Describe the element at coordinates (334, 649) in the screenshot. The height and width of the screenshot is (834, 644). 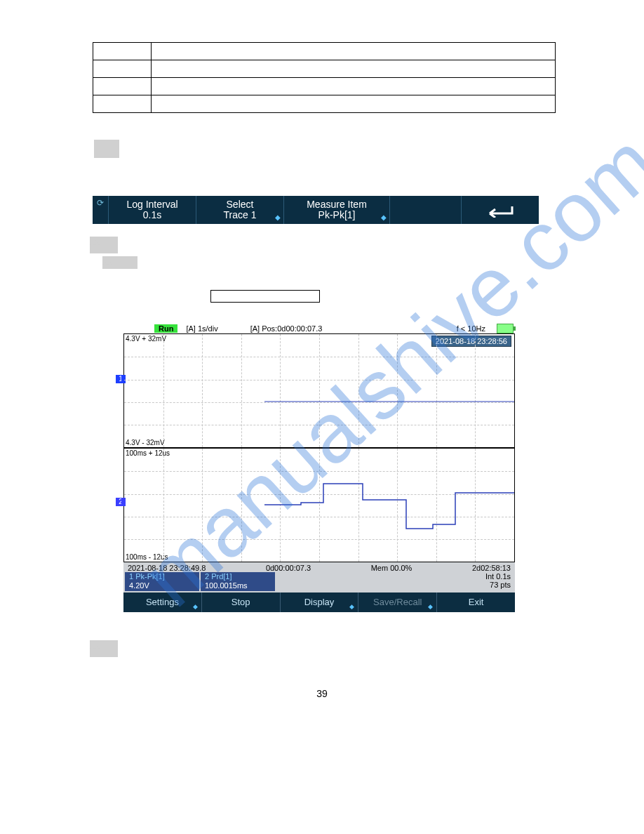
I see `body-text-4: xx` at that location.